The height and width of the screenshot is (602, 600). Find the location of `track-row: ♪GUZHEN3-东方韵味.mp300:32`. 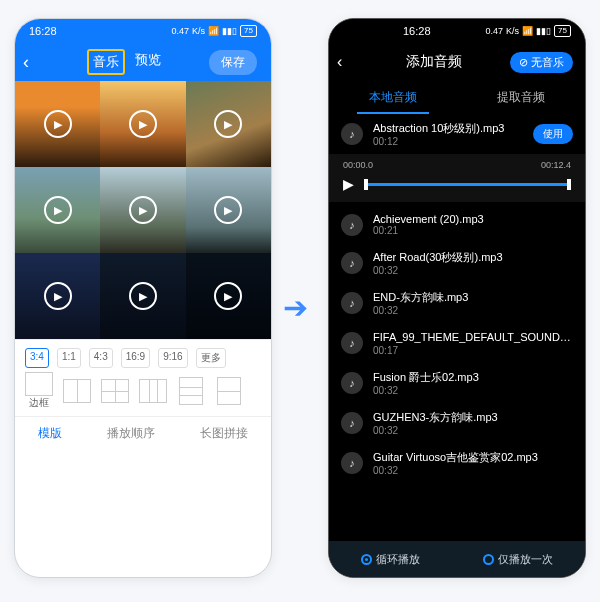

track-row: ♪GUZHEN3-东方韵味.mp300:32 is located at coordinates (457, 423).